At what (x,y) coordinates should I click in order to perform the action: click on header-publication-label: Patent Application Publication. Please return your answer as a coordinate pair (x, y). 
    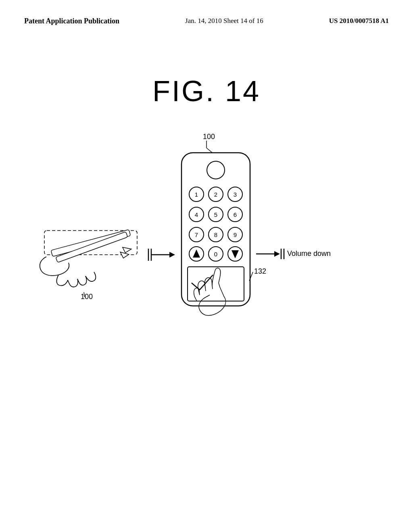
    Looking at the image, I should click on (72, 21).